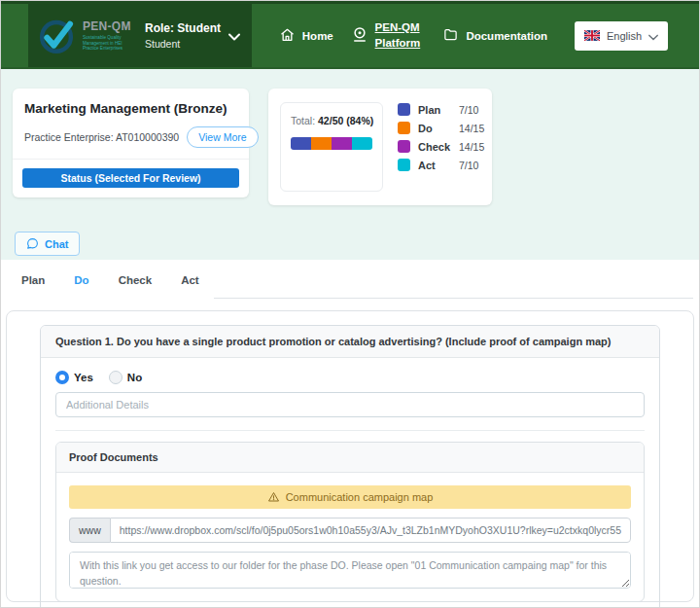 The width and height of the screenshot is (700, 608). Describe the element at coordinates (350, 405) in the screenshot. I see `additional-details-input` at that location.